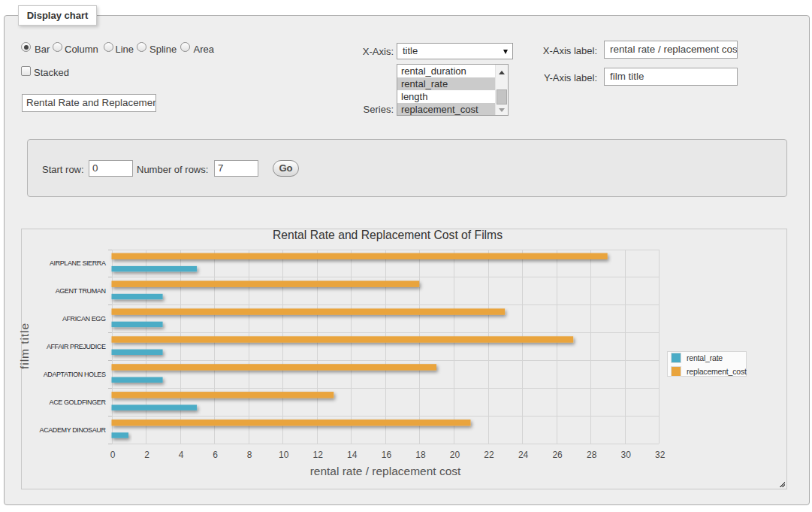 Image resolution: width=812 pixels, height=512 pixels. I want to click on svg-text: 0, so click(113, 455).